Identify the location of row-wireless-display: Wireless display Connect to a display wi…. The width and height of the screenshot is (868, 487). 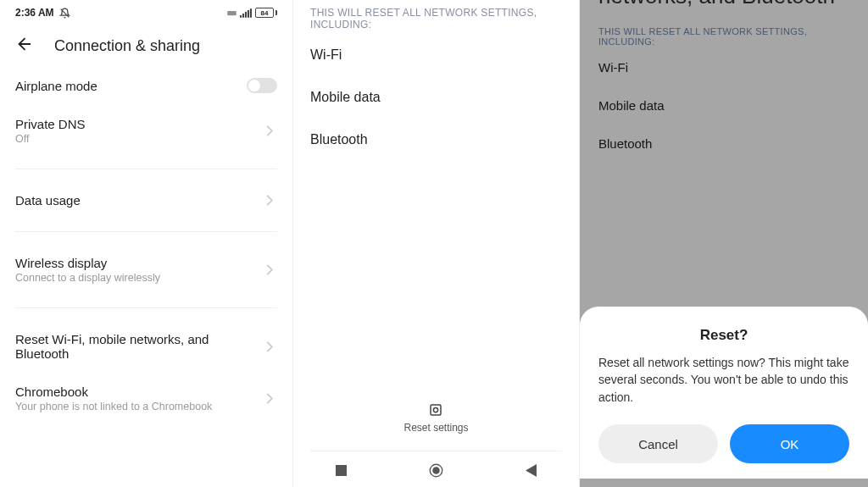
(146, 269).